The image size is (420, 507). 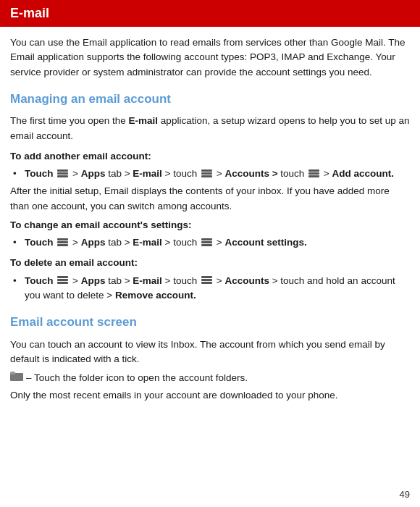 I want to click on page-number: 49, so click(x=405, y=494).